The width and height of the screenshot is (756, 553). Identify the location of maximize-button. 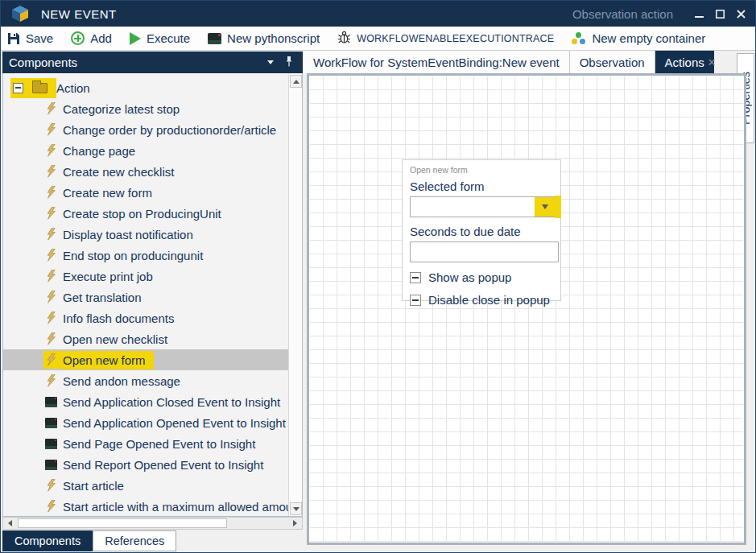
(720, 14).